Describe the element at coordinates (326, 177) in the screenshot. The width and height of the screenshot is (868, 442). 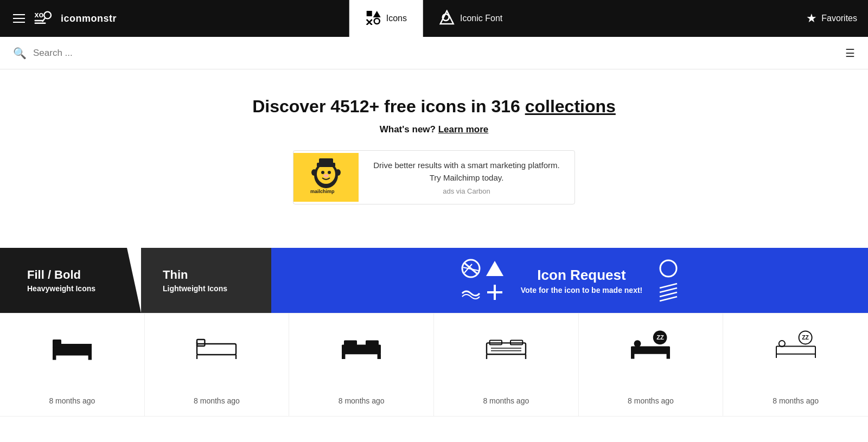
I see `ad-logo: mailchimp` at that location.